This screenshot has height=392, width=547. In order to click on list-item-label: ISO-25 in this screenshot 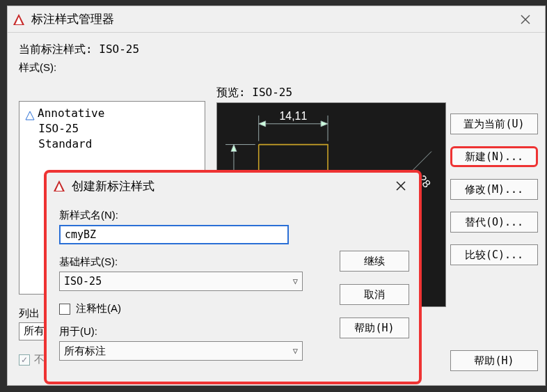, I will do `click(58, 128)`.